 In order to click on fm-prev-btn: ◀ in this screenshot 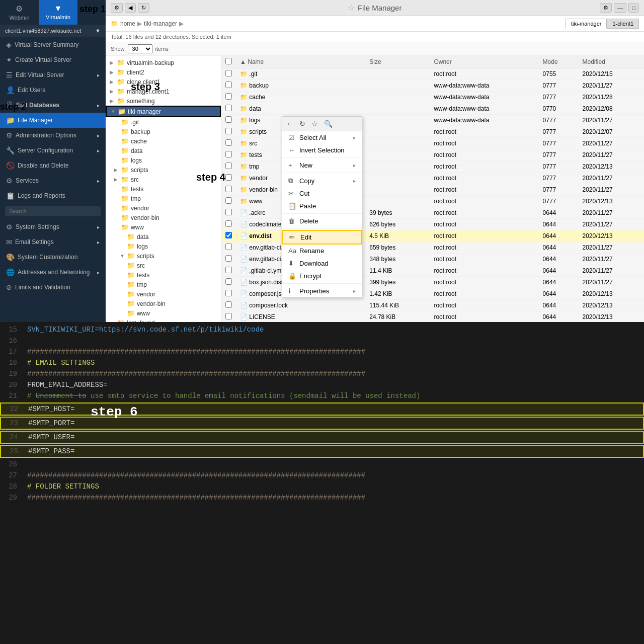, I will do `click(130, 8)`.